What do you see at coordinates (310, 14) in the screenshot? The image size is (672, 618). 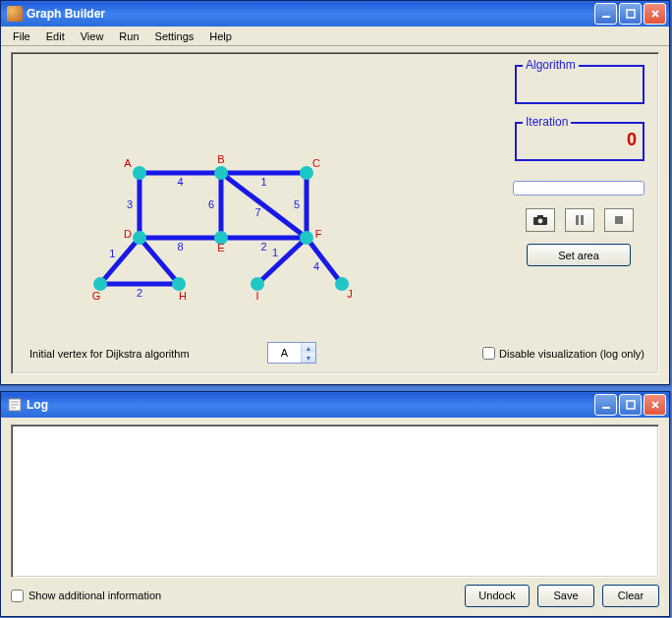 I see `main-title: Graph Builder` at bounding box center [310, 14].